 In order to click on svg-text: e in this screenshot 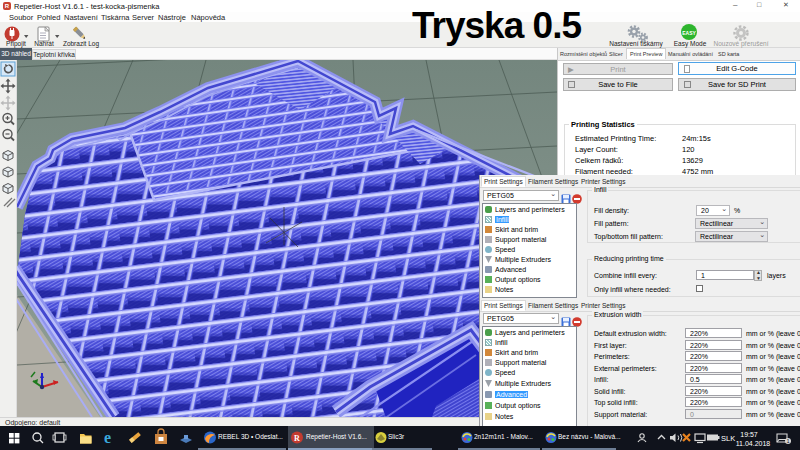, I will do `click(108, 438)`.